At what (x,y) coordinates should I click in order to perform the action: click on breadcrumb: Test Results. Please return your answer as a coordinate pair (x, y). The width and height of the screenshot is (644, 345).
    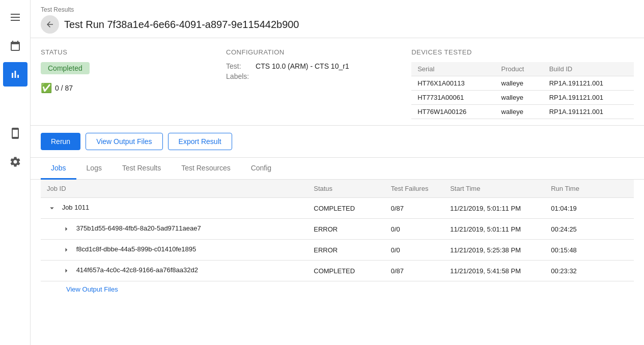
    Looking at the image, I should click on (337, 10).